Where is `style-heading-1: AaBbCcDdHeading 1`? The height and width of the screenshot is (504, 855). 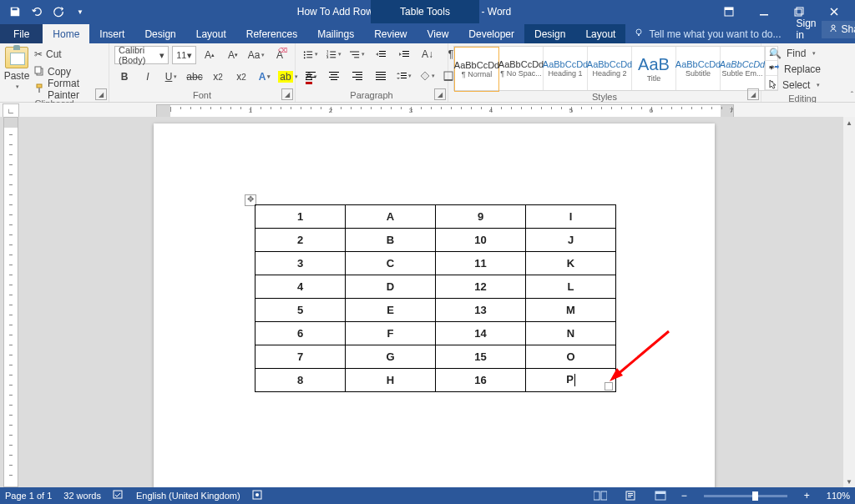
style-heading-1: AaBbCcDdHeading 1 is located at coordinates (566, 68).